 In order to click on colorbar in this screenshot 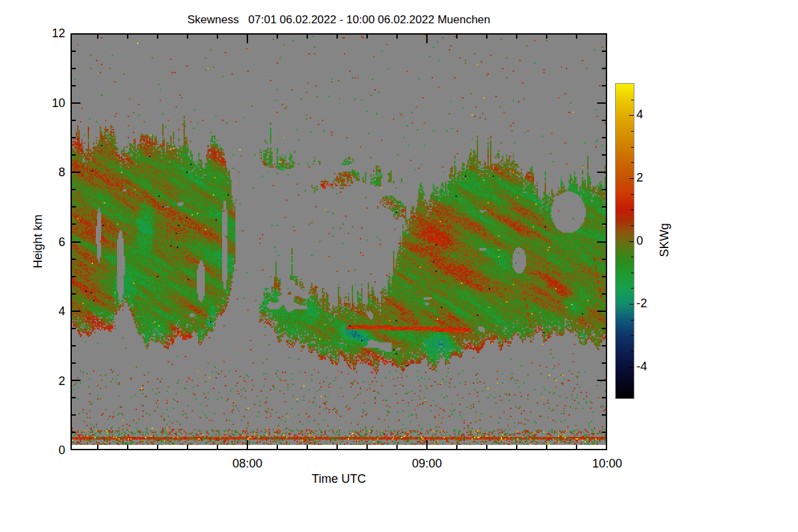, I will do `click(625, 241)`.